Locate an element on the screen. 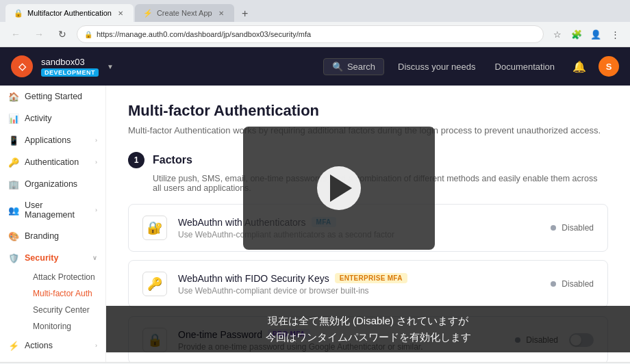  video-overlay is located at coordinates (339, 188).